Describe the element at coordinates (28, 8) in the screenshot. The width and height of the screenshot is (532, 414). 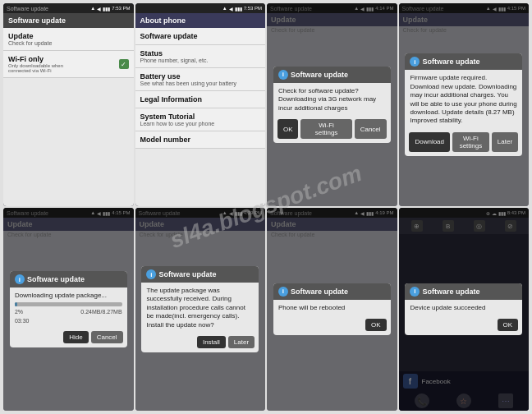
I see `app-name-1: Software update` at that location.